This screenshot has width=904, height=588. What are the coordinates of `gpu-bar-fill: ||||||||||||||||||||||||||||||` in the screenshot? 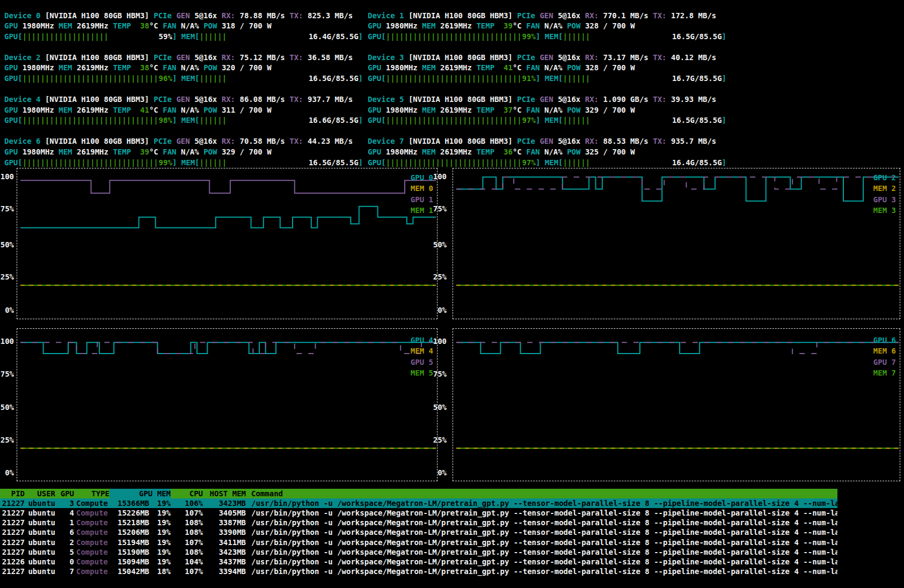 It's located at (90, 163).